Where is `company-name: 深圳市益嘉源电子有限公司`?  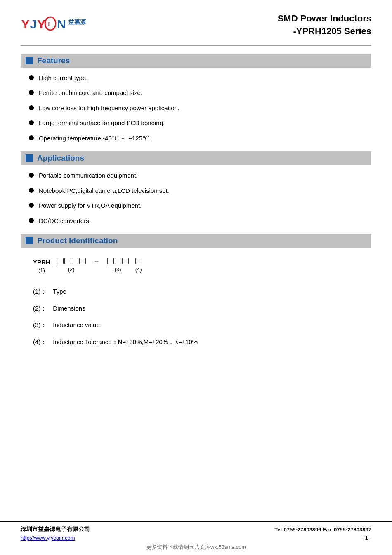 company-name: 深圳市益嘉源电子有限公司 is located at coordinates (55, 529).